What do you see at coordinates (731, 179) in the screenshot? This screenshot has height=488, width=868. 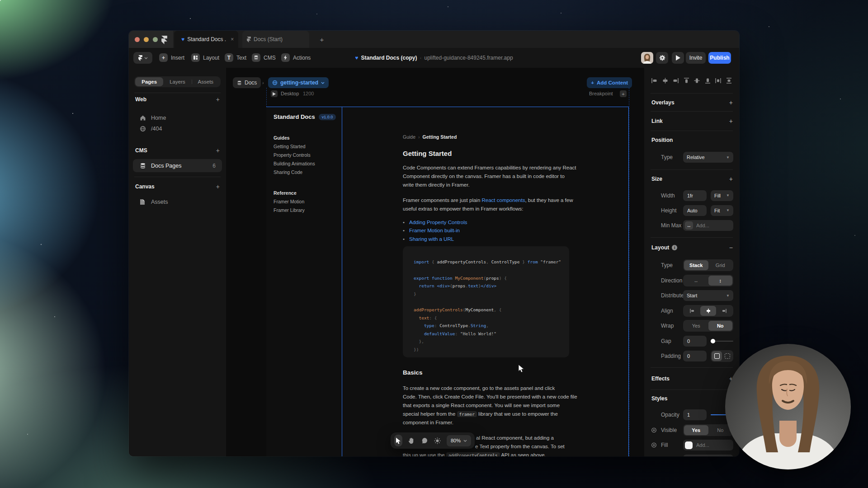 I see `add-size-button: +` at bounding box center [731, 179].